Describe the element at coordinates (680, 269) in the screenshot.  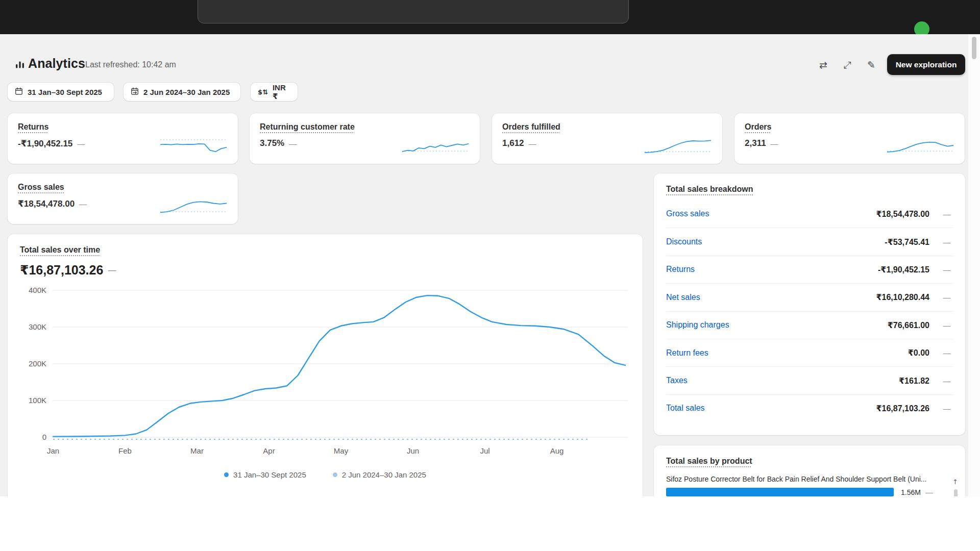
I see `breakdown-row-link: Returns` at that location.